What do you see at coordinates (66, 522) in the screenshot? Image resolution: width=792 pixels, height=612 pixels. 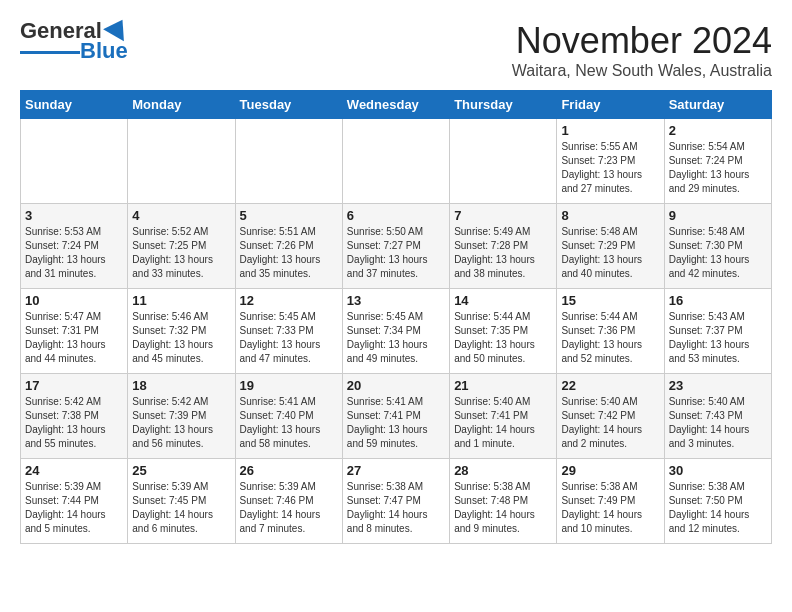 I see `daylight-text: Daylight: 14 hours and 5 minutes.` at bounding box center [66, 522].